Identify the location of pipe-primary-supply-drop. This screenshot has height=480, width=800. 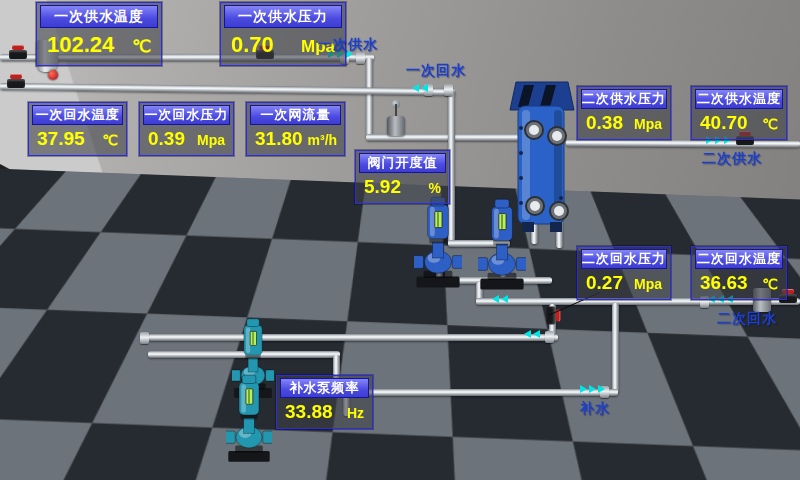
(370, 98).